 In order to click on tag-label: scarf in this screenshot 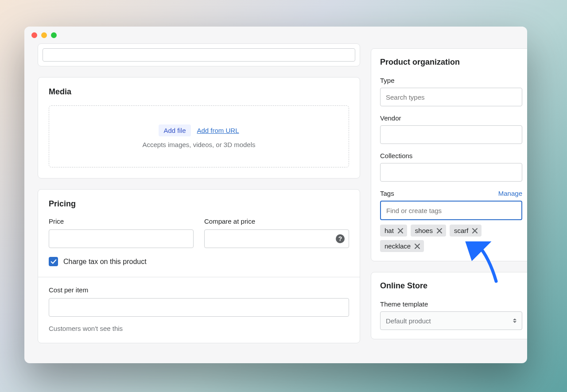, I will do `click(462, 230)`.